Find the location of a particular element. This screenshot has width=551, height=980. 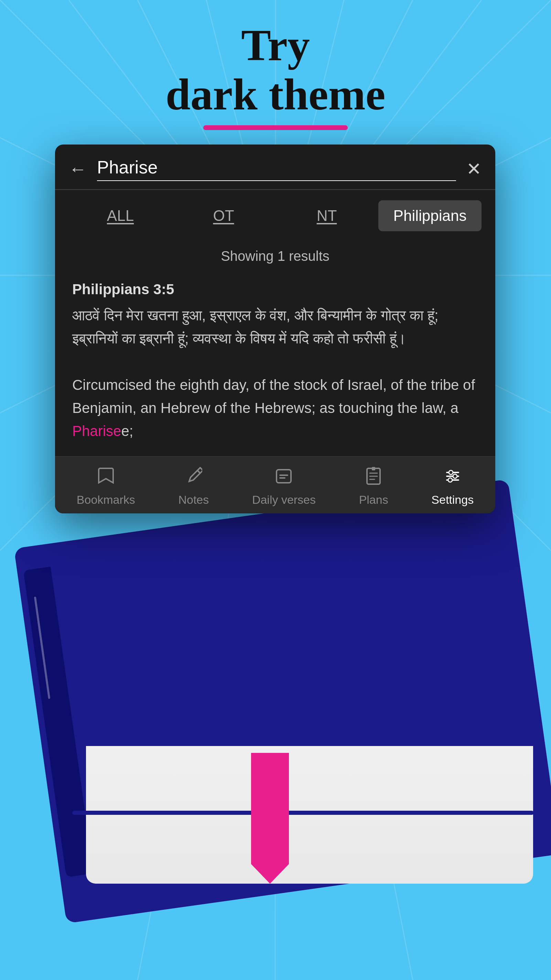

verse-item: Philippians 3:5 आठवें दिन मेरा खतना हुआ,… is located at coordinates (275, 362).